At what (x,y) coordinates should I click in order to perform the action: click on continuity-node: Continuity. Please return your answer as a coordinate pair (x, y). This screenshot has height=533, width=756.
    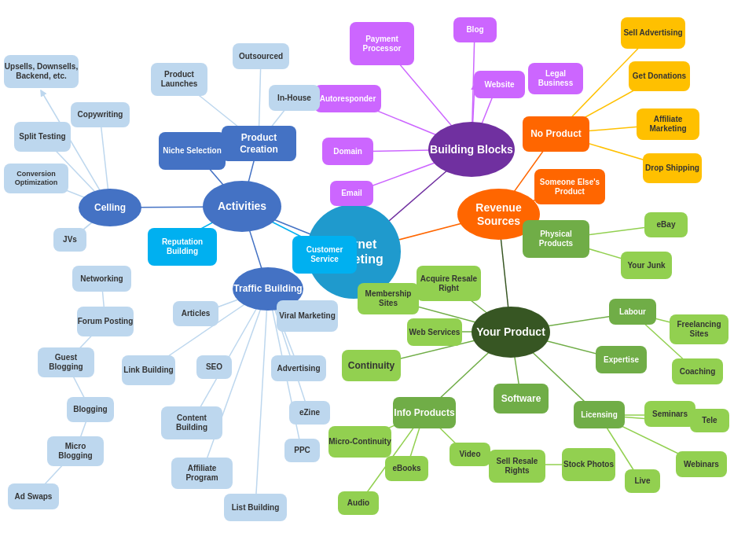
    Looking at the image, I should click on (371, 366).